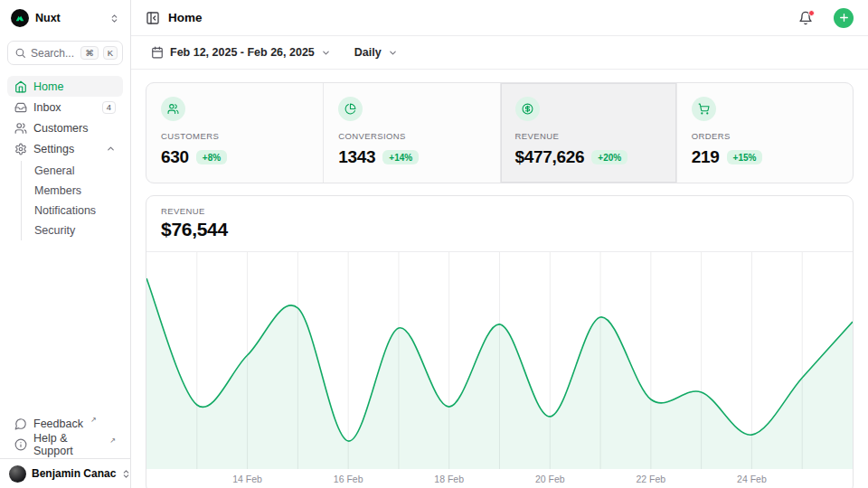 The height and width of the screenshot is (488, 868). Describe the element at coordinates (65, 128) in the screenshot. I see `sidebar-item-customers: Customers` at that location.